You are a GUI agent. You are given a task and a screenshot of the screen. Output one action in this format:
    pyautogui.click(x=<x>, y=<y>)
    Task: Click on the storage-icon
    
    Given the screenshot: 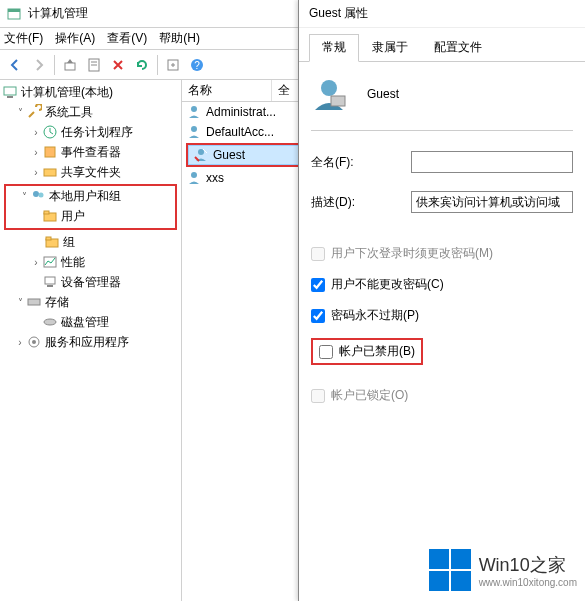 What is the action you would take?
    pyautogui.click(x=34, y=302)
    